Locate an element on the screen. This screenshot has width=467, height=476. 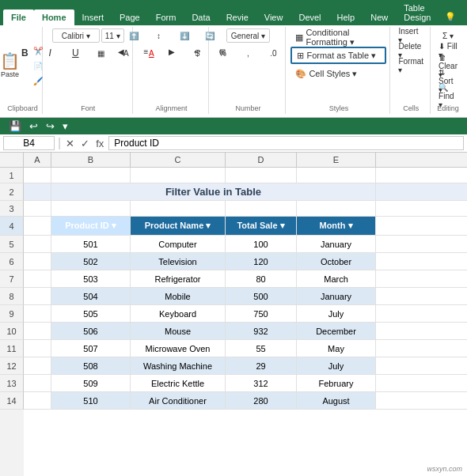
format-as-table-button: ⊞ Format as Table ▾ is located at coordinates (339, 55).